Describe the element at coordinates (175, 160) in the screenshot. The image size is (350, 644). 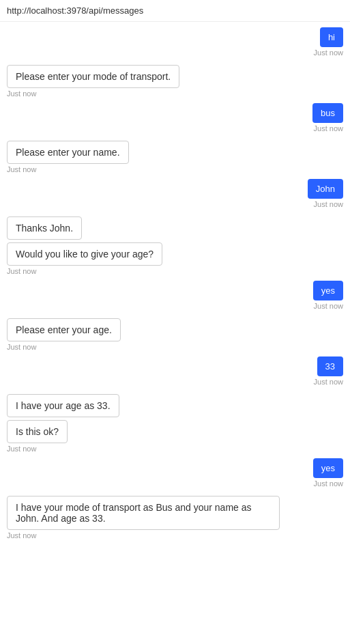
I see `bot-message-group: Please enter your name.Just now` at that location.